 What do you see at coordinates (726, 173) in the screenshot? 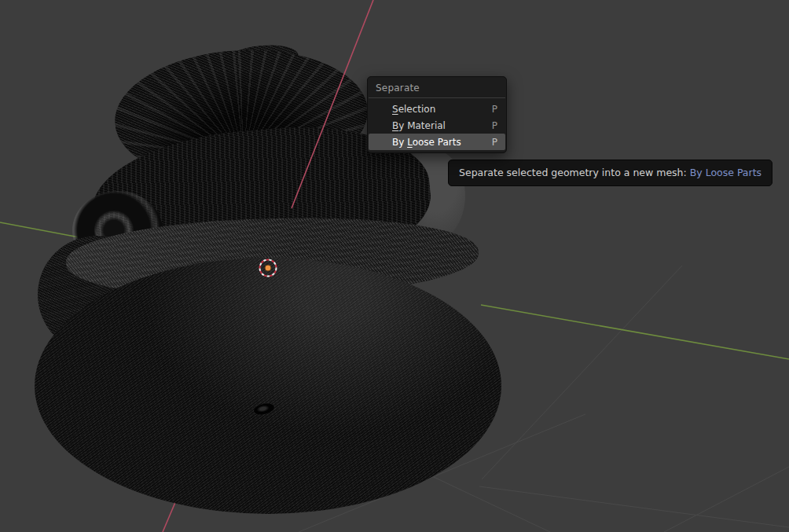
I see `tooltip-accent-text: By Loose Parts` at bounding box center [726, 173].